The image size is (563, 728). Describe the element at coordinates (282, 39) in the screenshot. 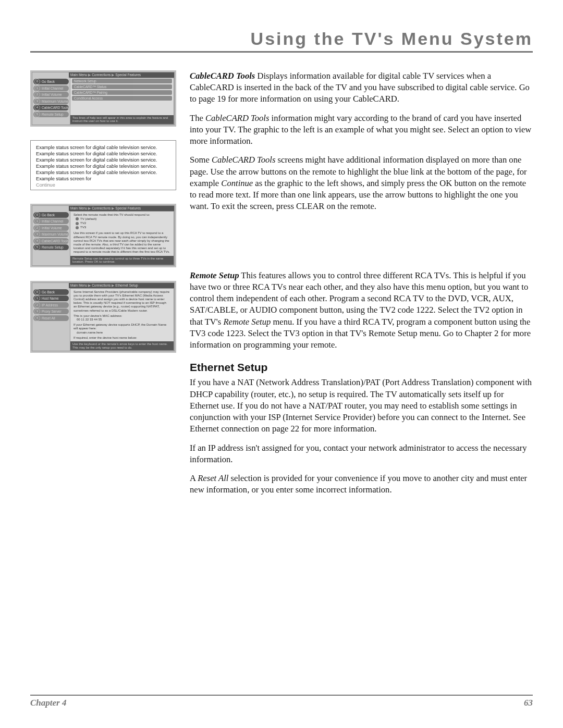

I see `page-title: Using the TV's Menu System` at that location.